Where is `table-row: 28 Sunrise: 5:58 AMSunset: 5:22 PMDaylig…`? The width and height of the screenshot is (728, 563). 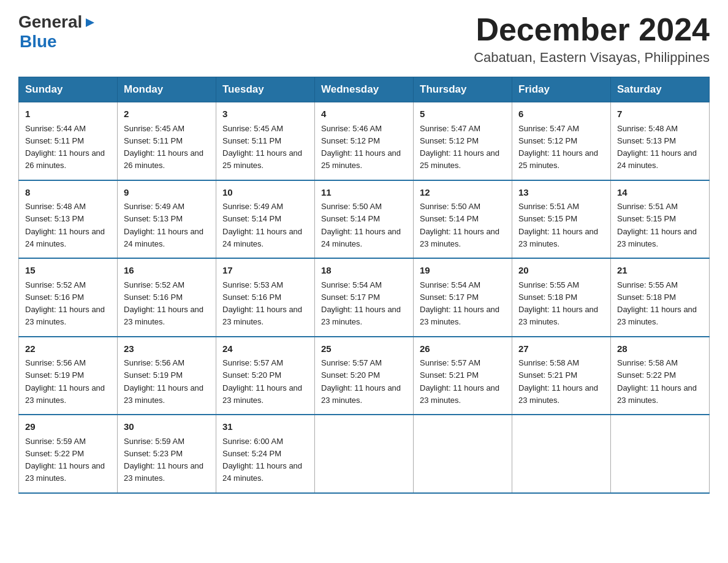
table-row: 28 Sunrise: 5:58 AMSunset: 5:22 PMDaylig… is located at coordinates (661, 376).